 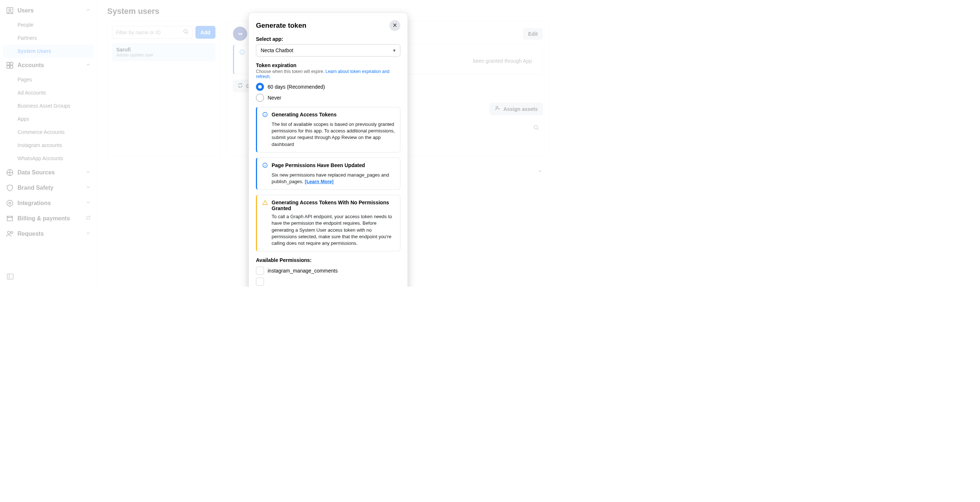 What do you see at coordinates (265, 203) in the screenshot?
I see `warning-icon` at bounding box center [265, 203].